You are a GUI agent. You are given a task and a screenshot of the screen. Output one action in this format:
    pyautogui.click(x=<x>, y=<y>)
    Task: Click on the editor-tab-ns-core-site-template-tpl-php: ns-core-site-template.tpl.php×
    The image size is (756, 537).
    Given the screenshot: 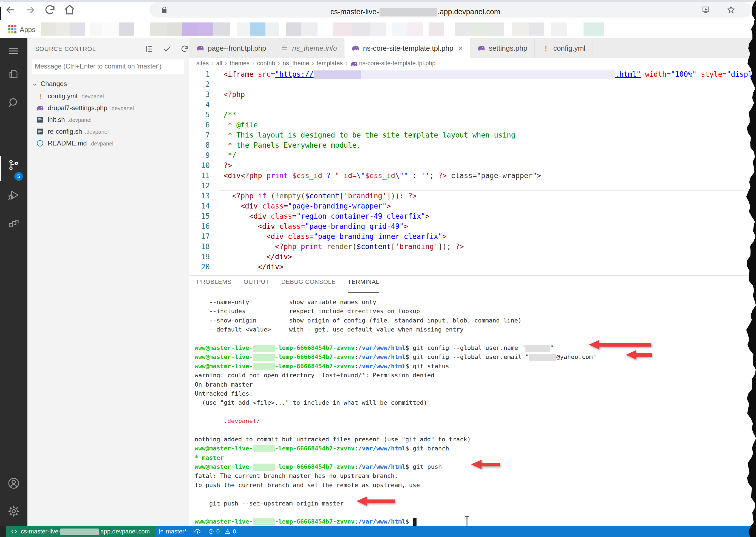 What is the action you would take?
    pyautogui.click(x=407, y=48)
    